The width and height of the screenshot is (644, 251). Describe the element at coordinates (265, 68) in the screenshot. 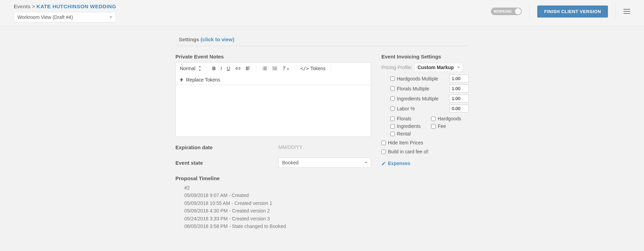

I see `ordered-list-icon` at that location.